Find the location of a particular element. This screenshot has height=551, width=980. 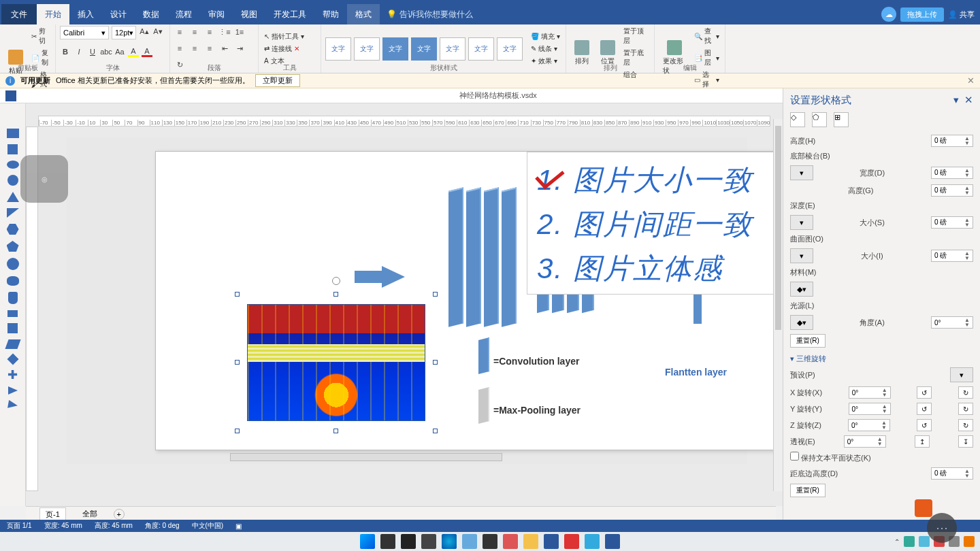

stencil-rounded is located at coordinates (13, 281).